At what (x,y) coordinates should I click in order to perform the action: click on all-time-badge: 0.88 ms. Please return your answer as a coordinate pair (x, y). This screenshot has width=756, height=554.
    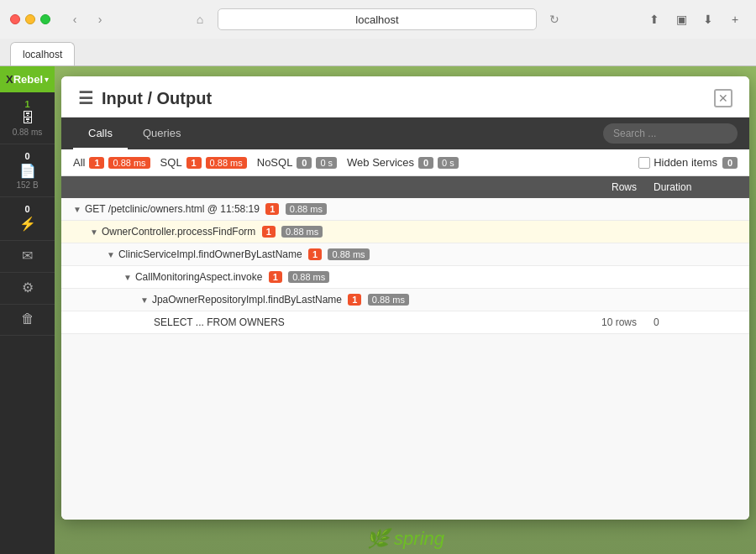
    Looking at the image, I should click on (129, 163).